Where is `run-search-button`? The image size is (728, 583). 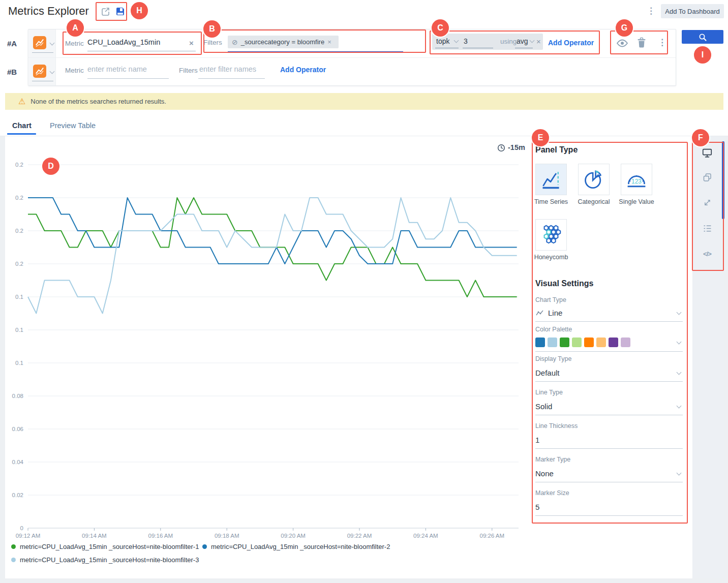
run-search-button is located at coordinates (703, 37).